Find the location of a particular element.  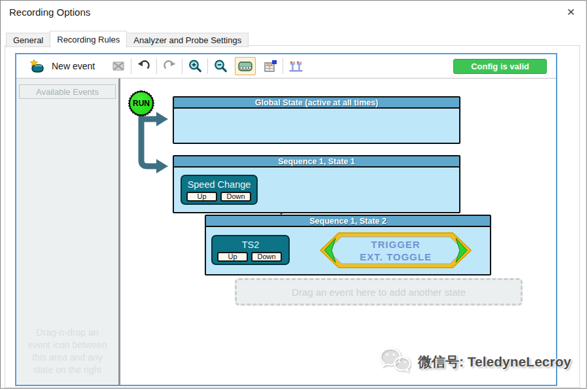

available-events-panel: Available Events Drag-n-drop an event ic… is located at coordinates (67, 232).